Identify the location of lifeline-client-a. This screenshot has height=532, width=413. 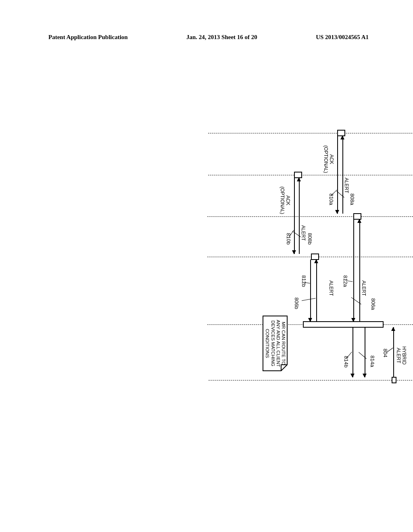
(311, 133).